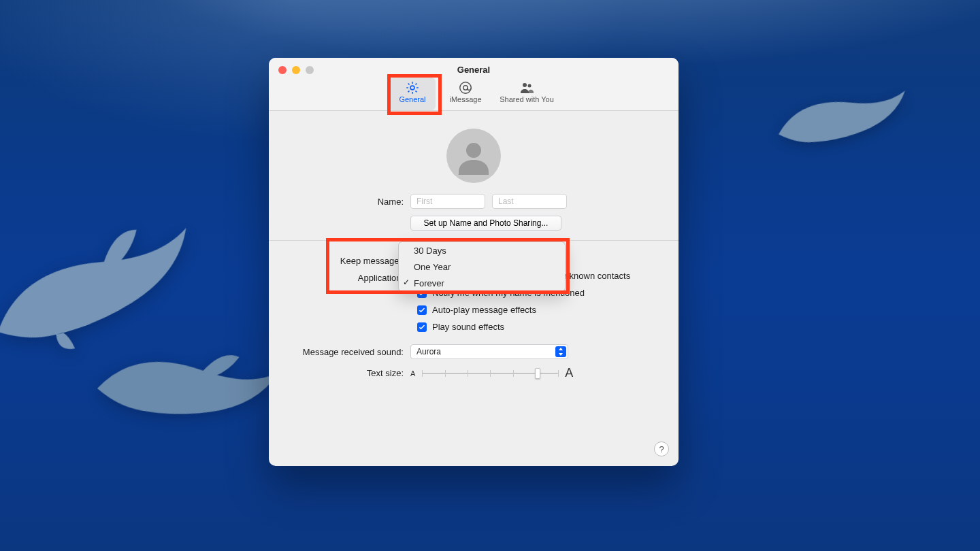 This screenshot has height=551, width=980. What do you see at coordinates (412, 99) in the screenshot?
I see `tab-label: General` at bounding box center [412, 99].